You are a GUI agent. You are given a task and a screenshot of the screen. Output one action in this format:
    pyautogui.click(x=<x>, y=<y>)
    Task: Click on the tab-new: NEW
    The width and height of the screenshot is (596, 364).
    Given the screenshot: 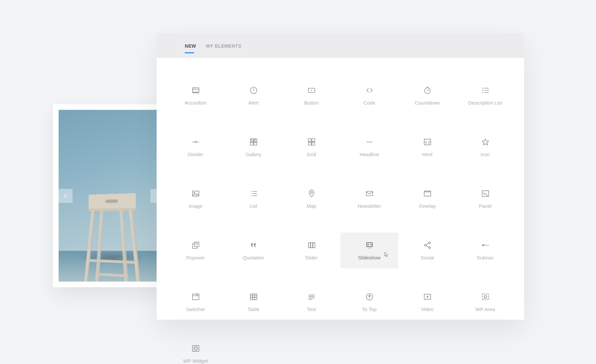 What is the action you would take?
    pyautogui.click(x=190, y=46)
    